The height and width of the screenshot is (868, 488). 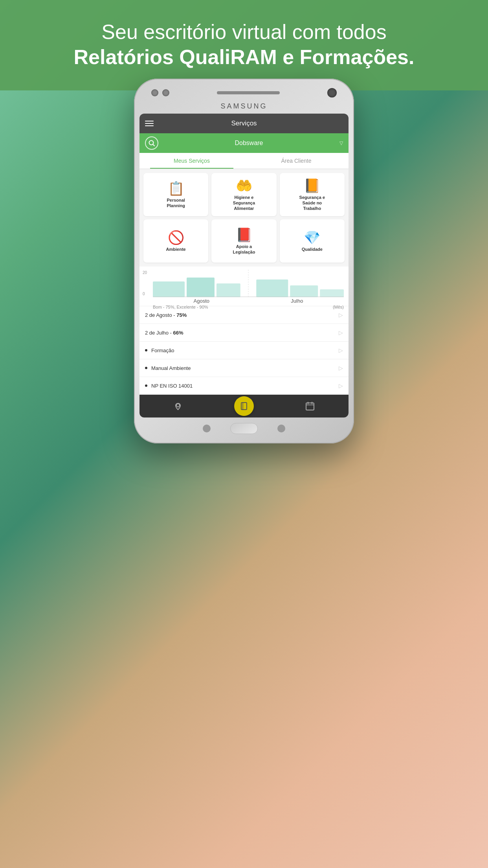 I want to click on list-item-formacao-left: Formação, so click(x=160, y=351).